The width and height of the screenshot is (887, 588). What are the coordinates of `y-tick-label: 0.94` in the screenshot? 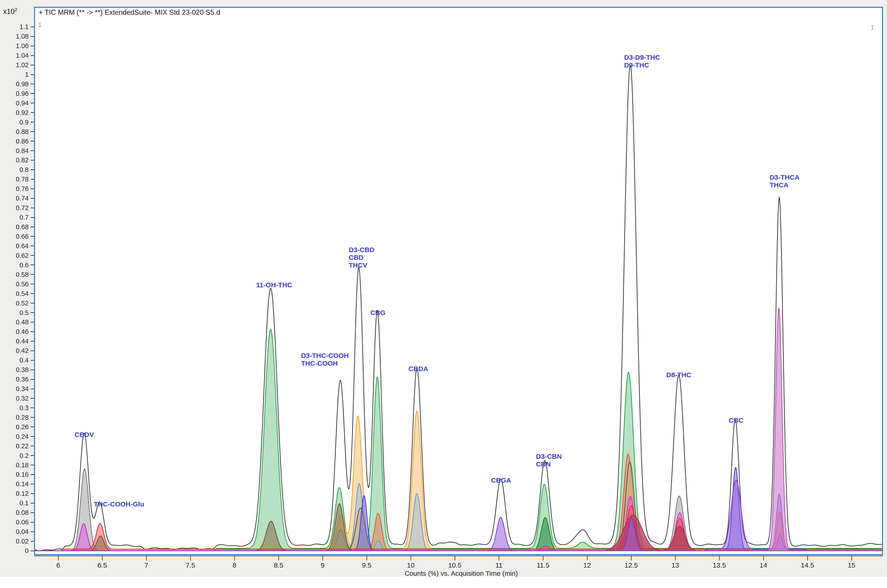 It's located at (15, 103).